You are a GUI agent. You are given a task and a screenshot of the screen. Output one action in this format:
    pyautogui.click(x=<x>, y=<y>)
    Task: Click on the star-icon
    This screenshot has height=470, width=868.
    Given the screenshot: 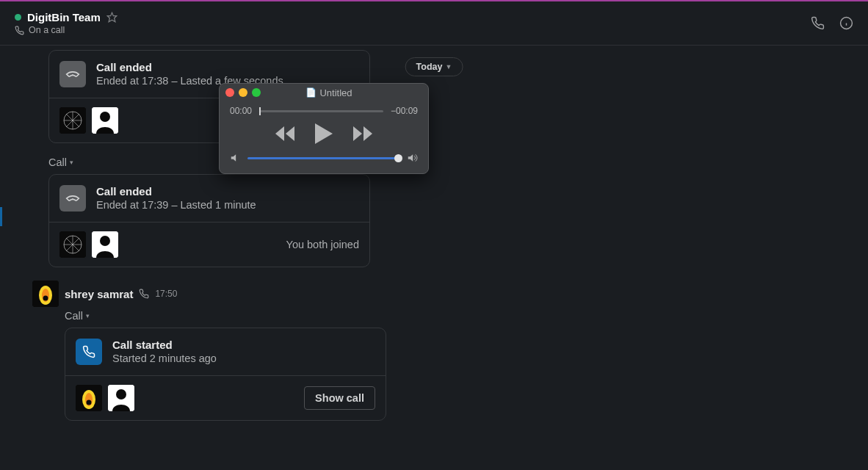 What is the action you would take?
    pyautogui.click(x=112, y=18)
    